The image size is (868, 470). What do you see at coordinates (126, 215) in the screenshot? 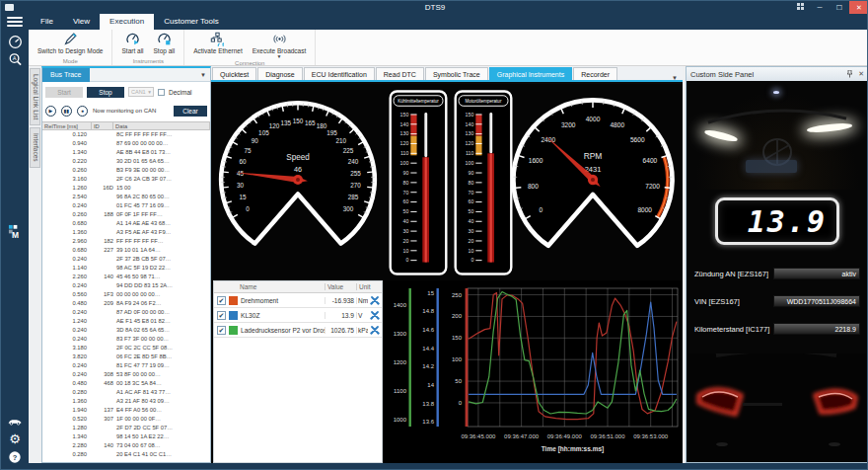
I see `bus-trace-row: 0.2601880F 0F 1F FF FF…` at bounding box center [126, 215].